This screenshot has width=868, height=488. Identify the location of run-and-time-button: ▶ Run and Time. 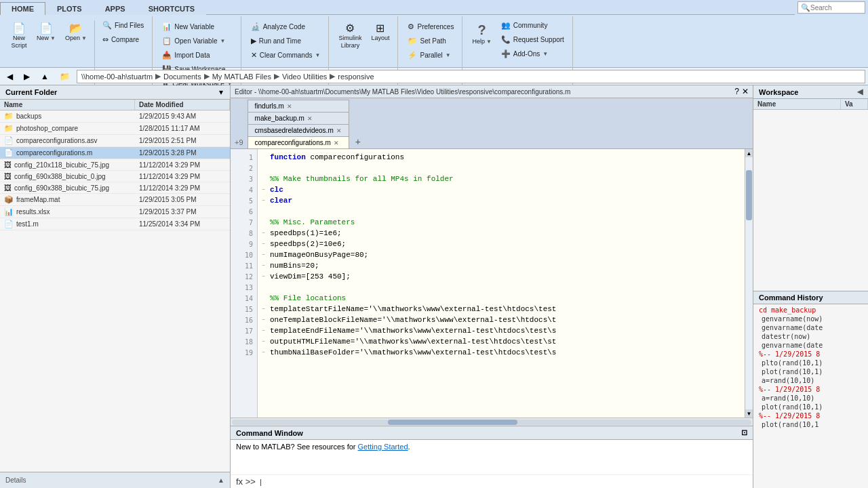
(286, 41).